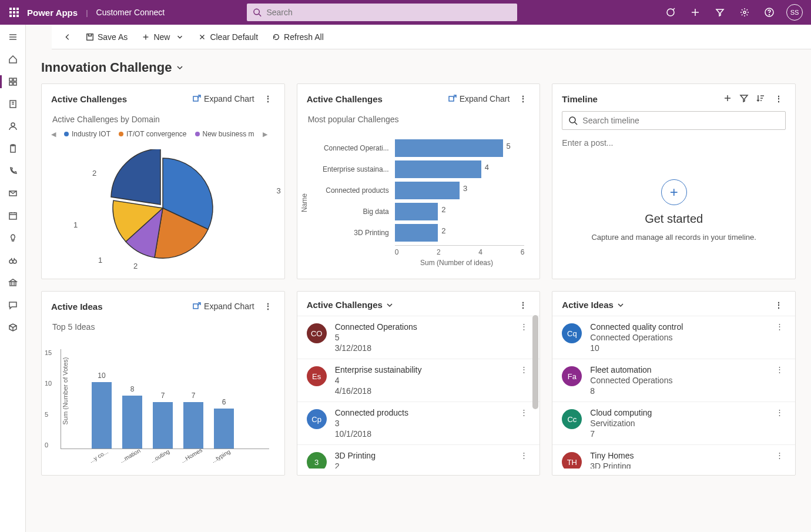 The image size is (811, 532). What do you see at coordinates (418, 337) in the screenshot?
I see `list-item: CO Connected Operations 5 3/12/2018 ⋮` at bounding box center [418, 337].